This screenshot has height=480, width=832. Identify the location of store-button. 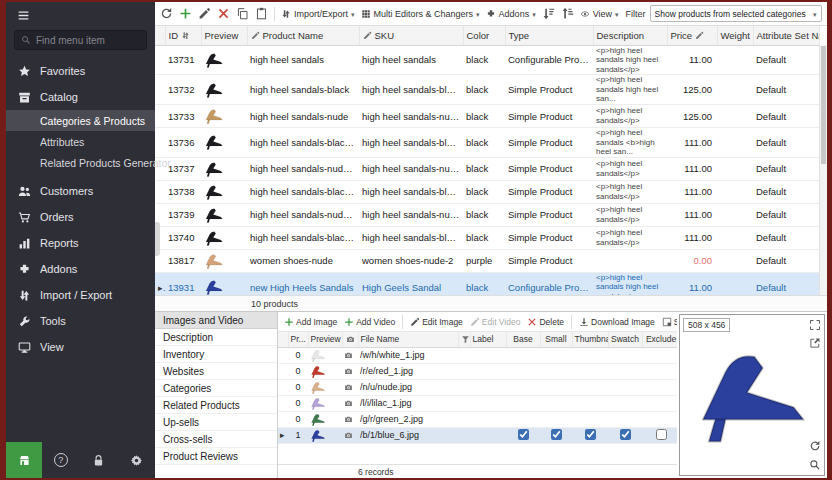
(24, 460).